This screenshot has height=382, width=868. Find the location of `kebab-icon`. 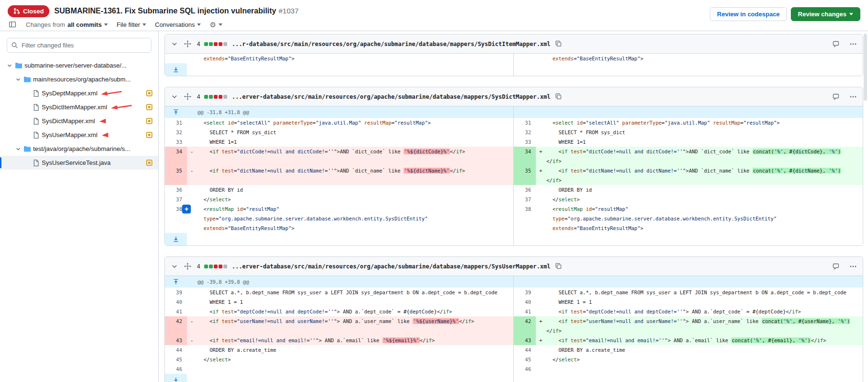

kebab-icon is located at coordinates (853, 44).